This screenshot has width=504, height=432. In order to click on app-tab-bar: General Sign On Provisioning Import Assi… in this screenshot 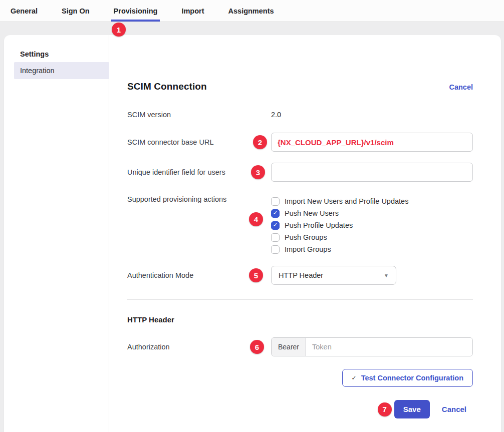, I will do `click(252, 11)`.